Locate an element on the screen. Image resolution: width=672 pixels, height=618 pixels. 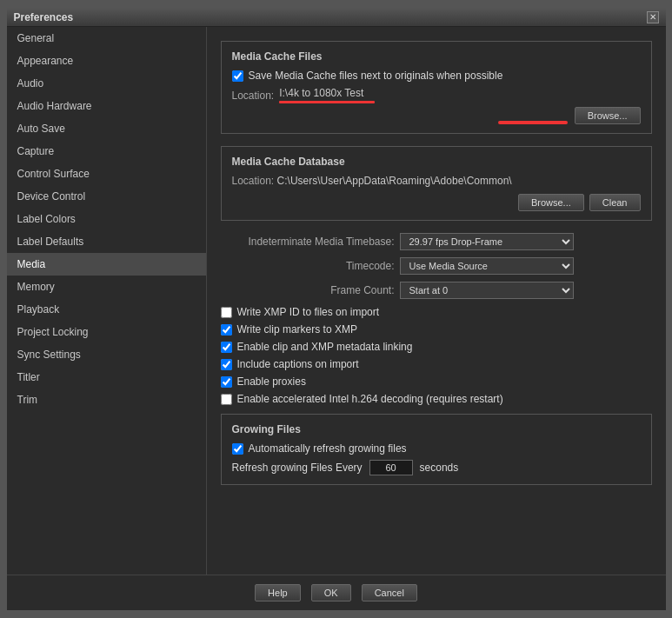
sidebar-item-project-locking: Project Locking is located at coordinates (106, 332).